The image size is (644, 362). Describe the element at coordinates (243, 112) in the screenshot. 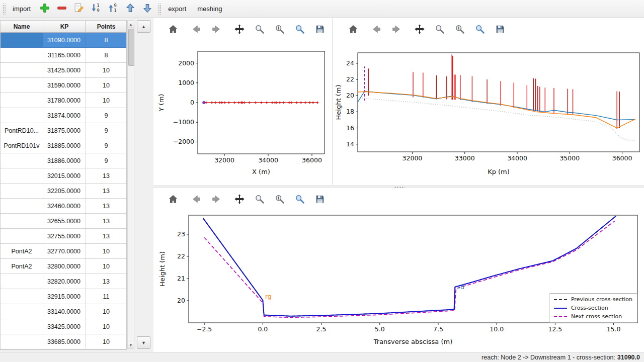

I see `plan-view-chart: 320003400036000200010000−1000−2000X (m)Y…` at that location.